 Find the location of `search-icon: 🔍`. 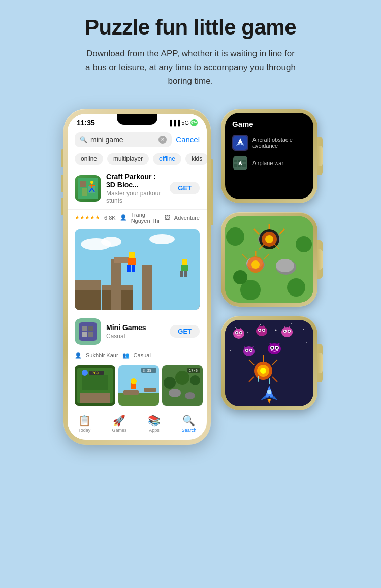

search-icon: 🔍 is located at coordinates (83, 140).